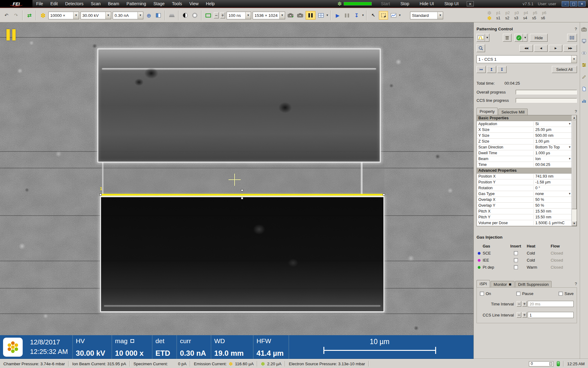  I want to click on close-ui-button: ×, so click(470, 4).